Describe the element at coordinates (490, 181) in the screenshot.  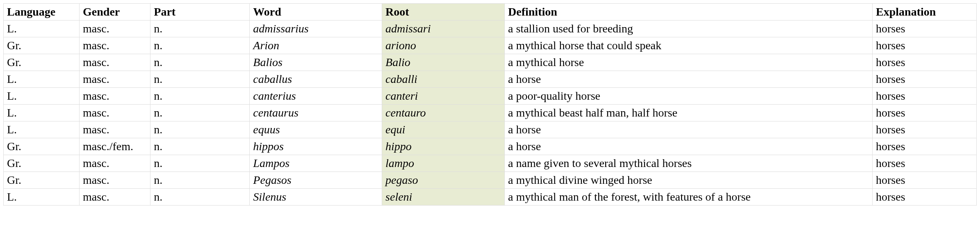
I see `table-row: Gr.masc.n.Pegasospegasoa mythical divine…` at that location.